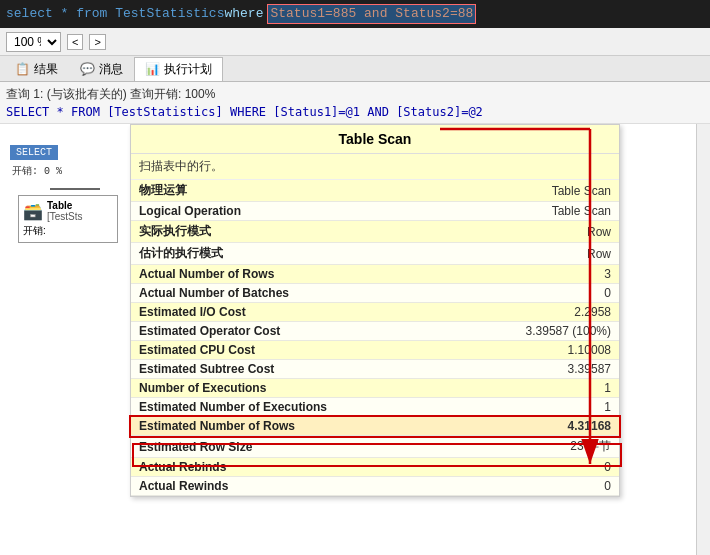 The image size is (710, 555). I want to click on select-cost: 开销: 0 %, so click(78, 171).